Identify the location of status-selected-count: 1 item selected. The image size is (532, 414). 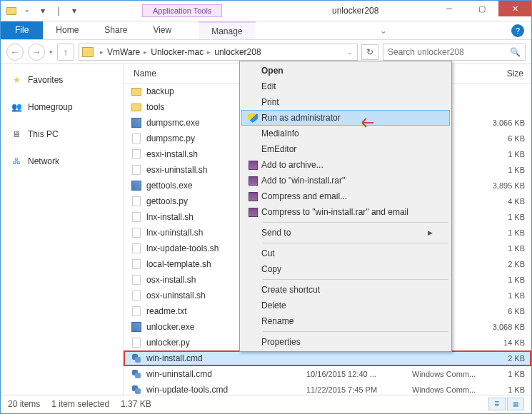
(80, 404).